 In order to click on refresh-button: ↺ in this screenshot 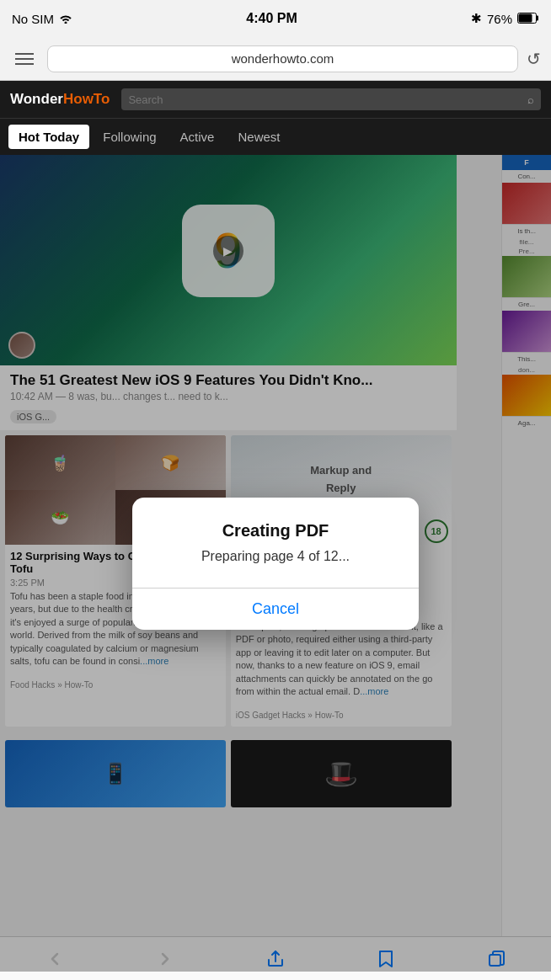, I will do `click(534, 59)`.